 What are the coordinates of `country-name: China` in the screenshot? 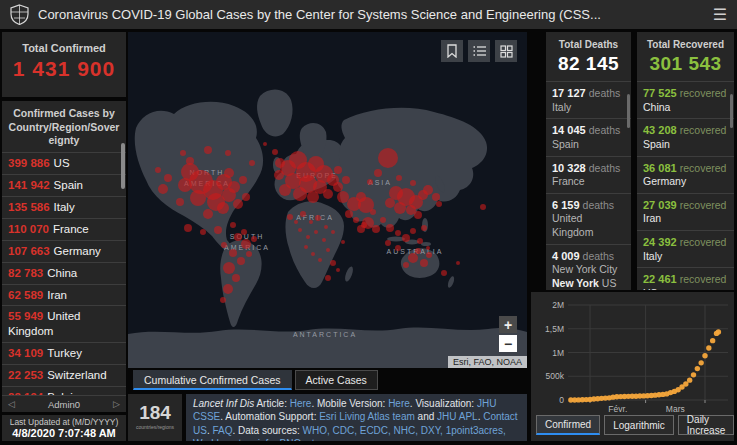 It's located at (62, 273).